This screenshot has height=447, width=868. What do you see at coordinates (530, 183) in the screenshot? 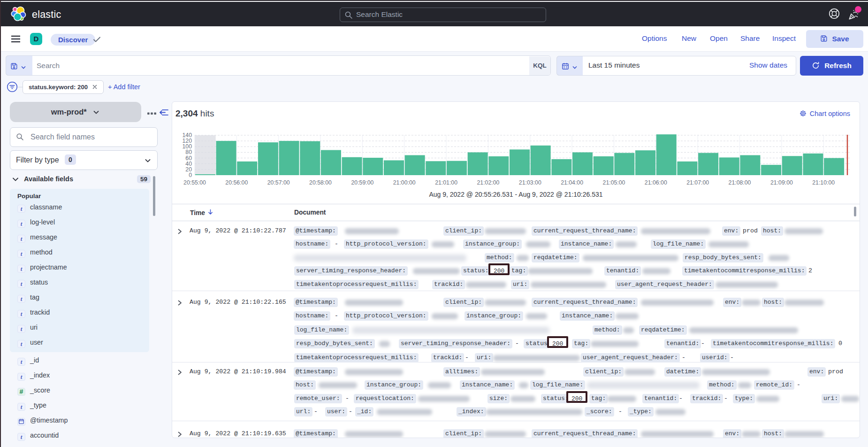
I see `svg-text: 21:03:00` at bounding box center [530, 183].